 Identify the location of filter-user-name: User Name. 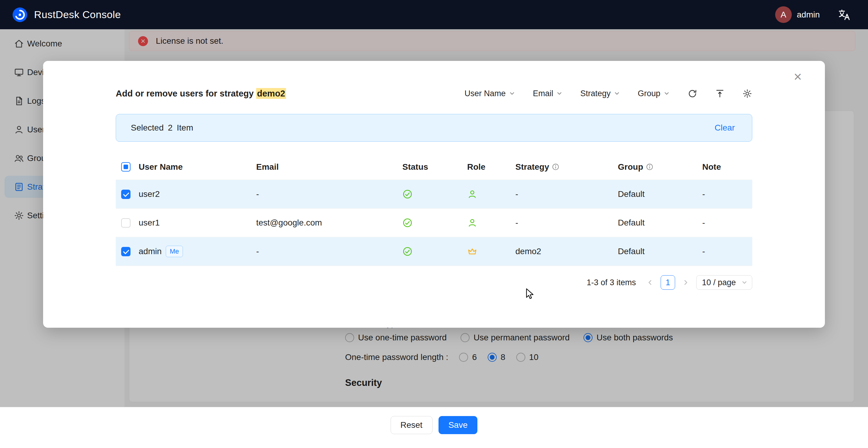
(490, 94).